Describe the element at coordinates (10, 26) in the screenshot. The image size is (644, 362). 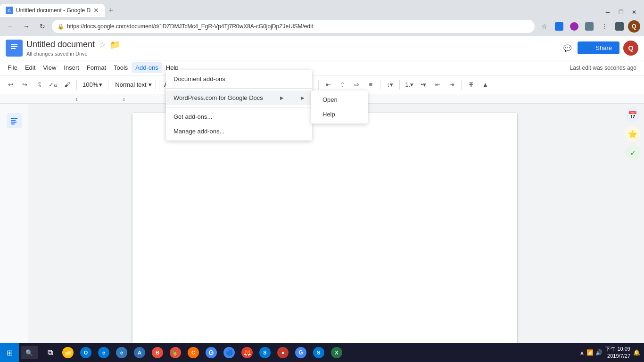
I see `back-button: ←` at that location.